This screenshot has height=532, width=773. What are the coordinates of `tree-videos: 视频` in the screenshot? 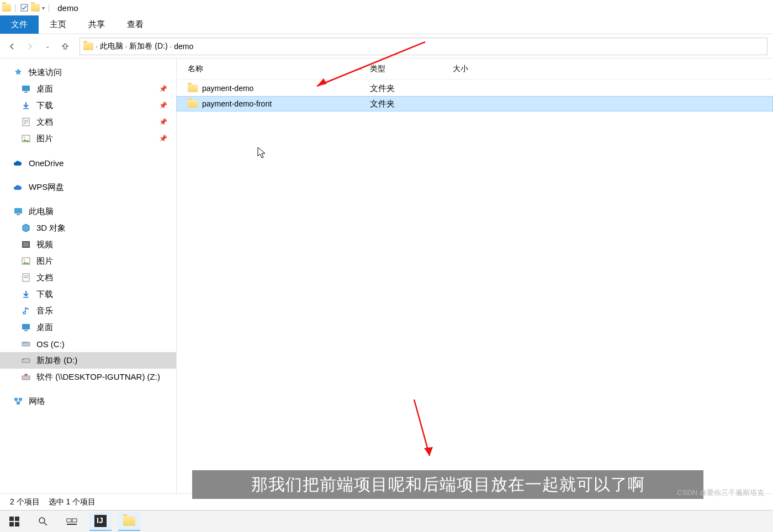 It's located at (88, 244).